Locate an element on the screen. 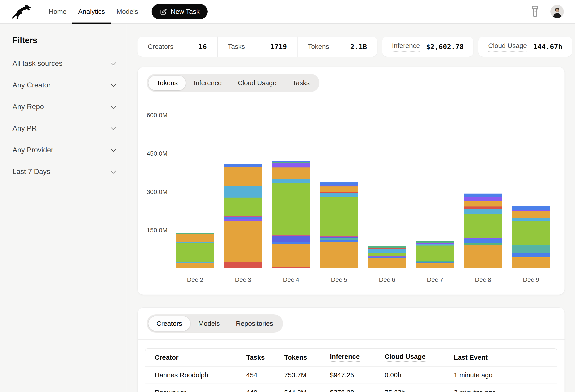  filter-dropdown-any-pr: Any PR is located at coordinates (64, 129).